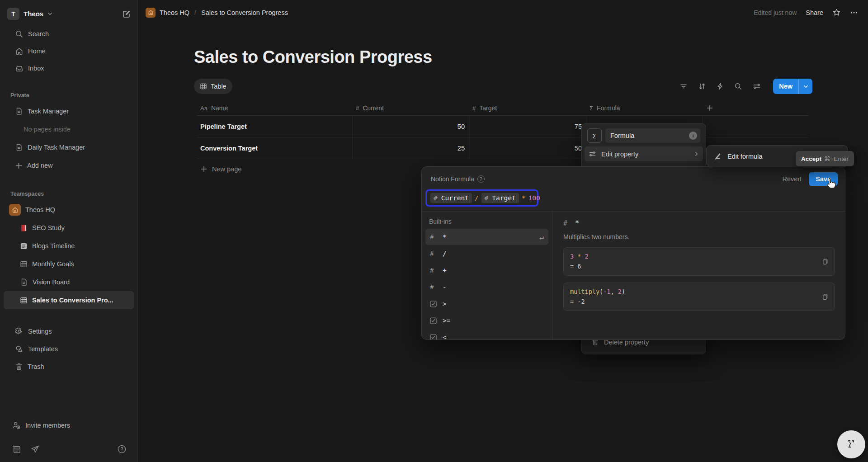 The image size is (868, 462). Describe the element at coordinates (69, 300) in the screenshot. I see `sidebar-item-sales-to-conversion: Sales to Conversion Pro...` at that location.